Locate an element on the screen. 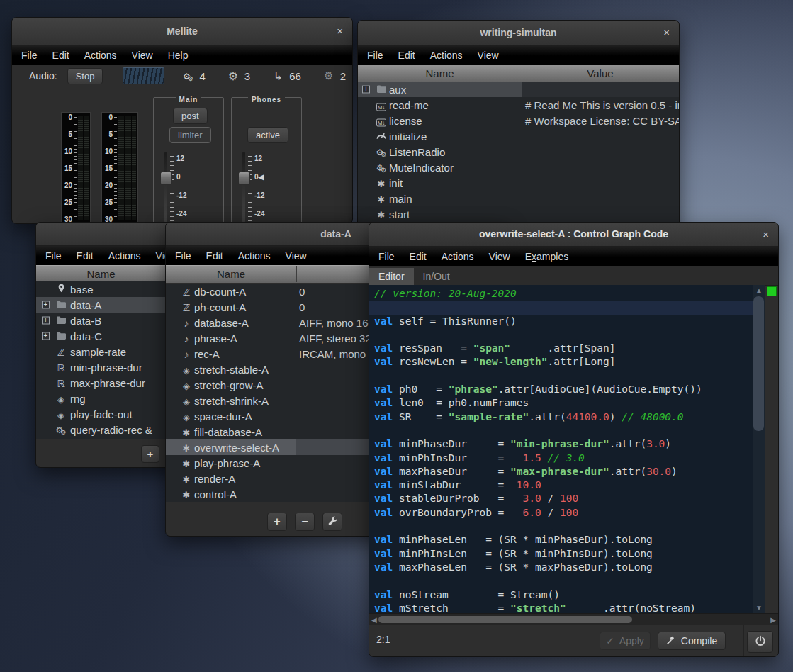 Image resolution: width=793 pixels, height=672 pixels. list-item-ListenRadio: ⚙⚙ListenRadio is located at coordinates (519, 152).